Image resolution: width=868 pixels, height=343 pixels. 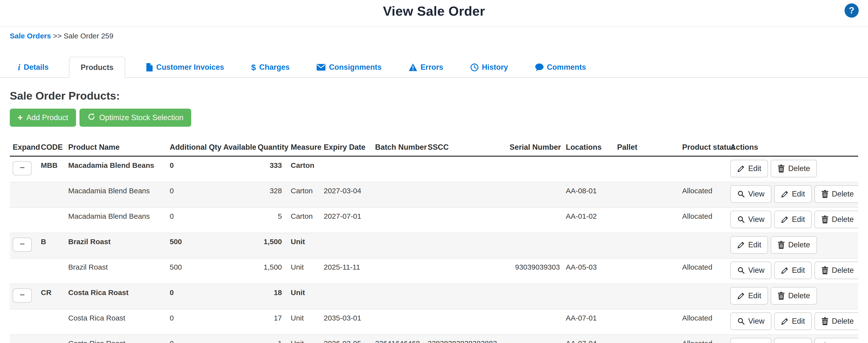 What do you see at coordinates (20, 118) in the screenshot?
I see `plus-icon: +` at bounding box center [20, 118].